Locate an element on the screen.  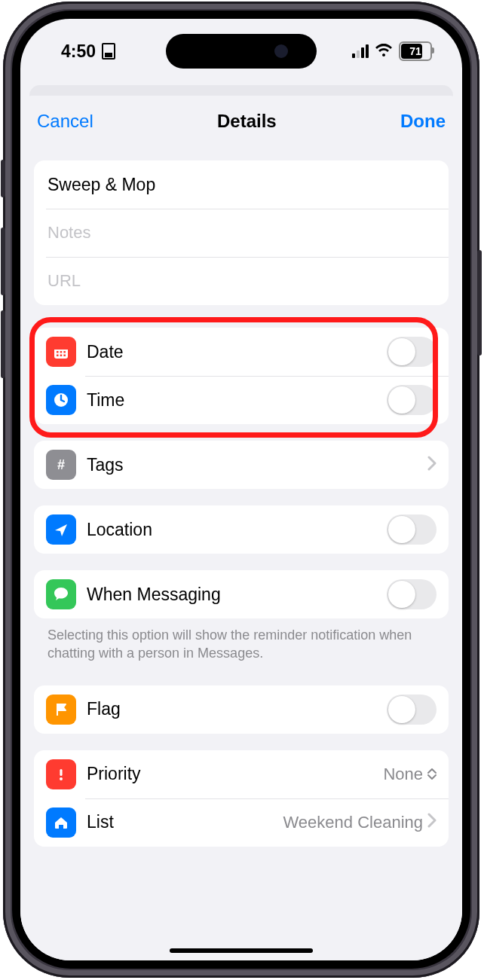
tags-label: Tags is located at coordinates (255, 466).